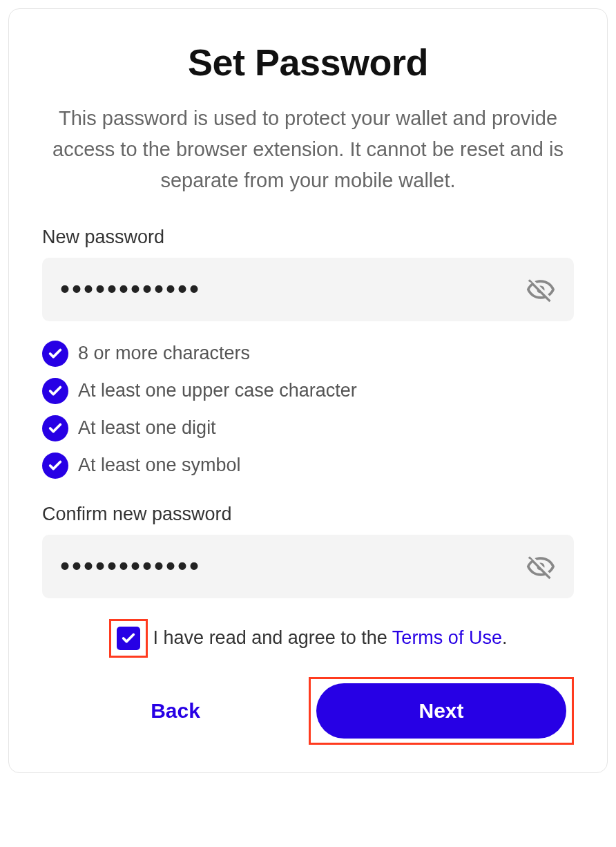  Describe the element at coordinates (308, 62) in the screenshot. I see `page-title: Set Password` at that location.